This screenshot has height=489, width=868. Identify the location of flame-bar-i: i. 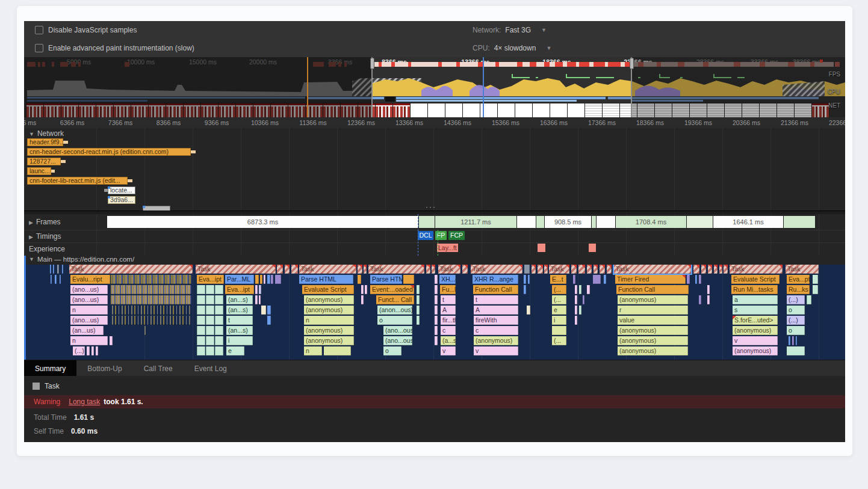
(240, 340).